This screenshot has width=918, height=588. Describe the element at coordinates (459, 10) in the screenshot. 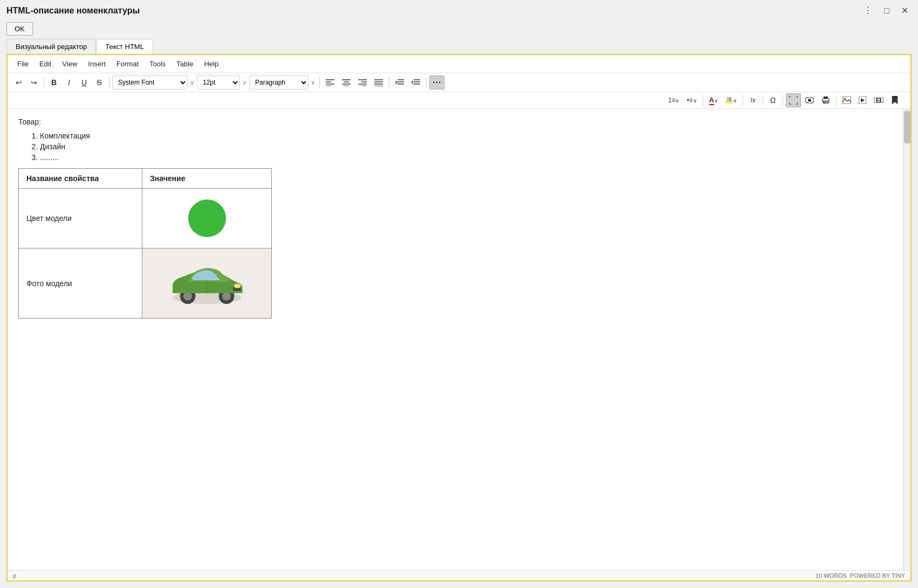

I see `title-bar: HTML-описание номенклатуры ⋮ □ ✕` at that location.